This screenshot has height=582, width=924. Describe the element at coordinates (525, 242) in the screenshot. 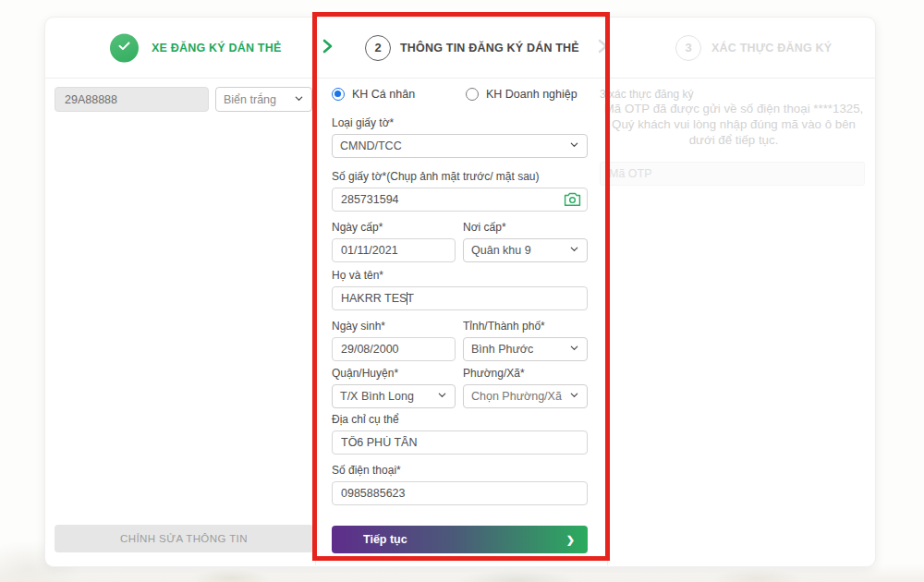

I see `issue-place-group: Nơi cấp* Quân khu 9` at that location.